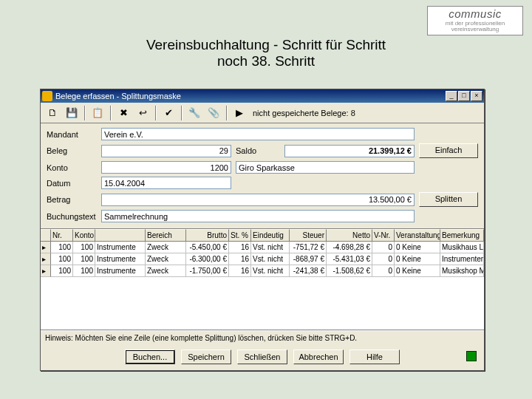 This screenshot has width=532, height=399. What do you see at coordinates (262, 338) in the screenshot?
I see `hint-text: Hinweis: Möchten Sie eine Zeile (eine ko…` at bounding box center [262, 338].